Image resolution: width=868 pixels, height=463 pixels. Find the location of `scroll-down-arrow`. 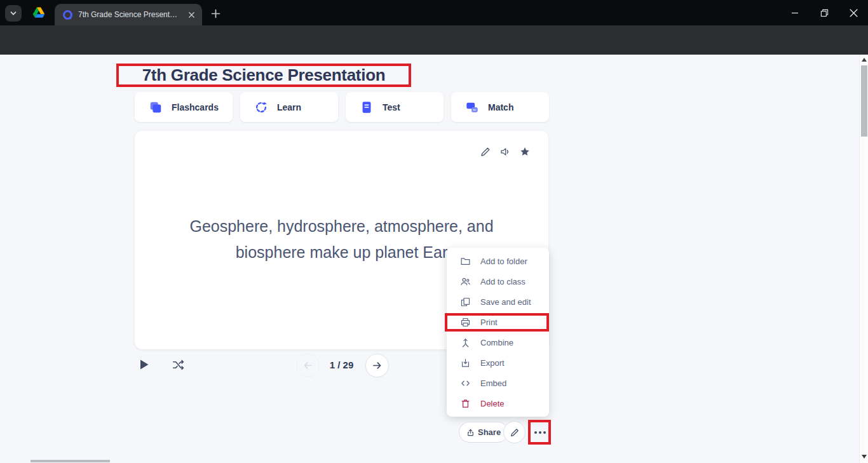

scroll-down-arrow is located at coordinates (864, 457).